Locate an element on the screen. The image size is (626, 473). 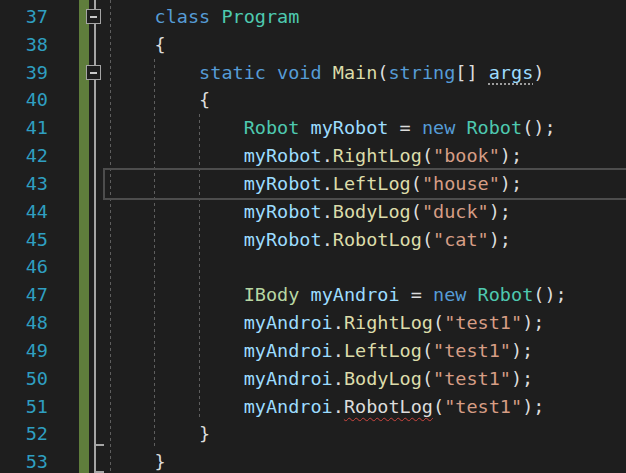
code-token: "duck" is located at coordinates (456, 212).